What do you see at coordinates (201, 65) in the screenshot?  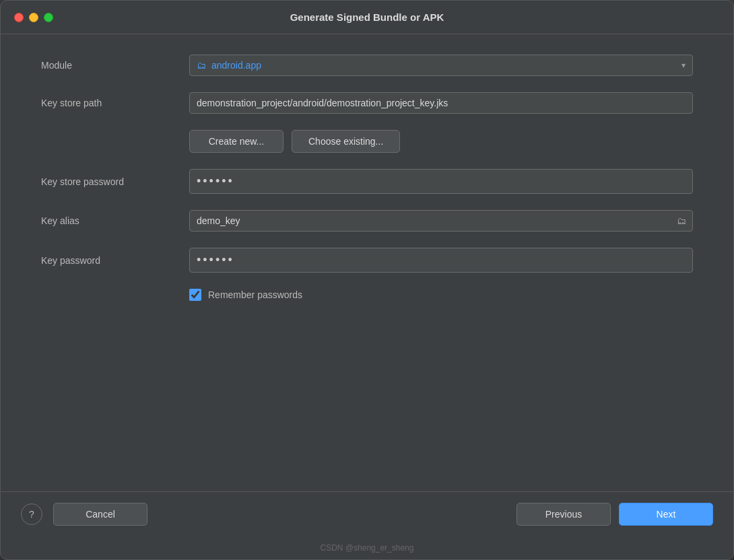 I see `module-icon: 🗂` at bounding box center [201, 65].